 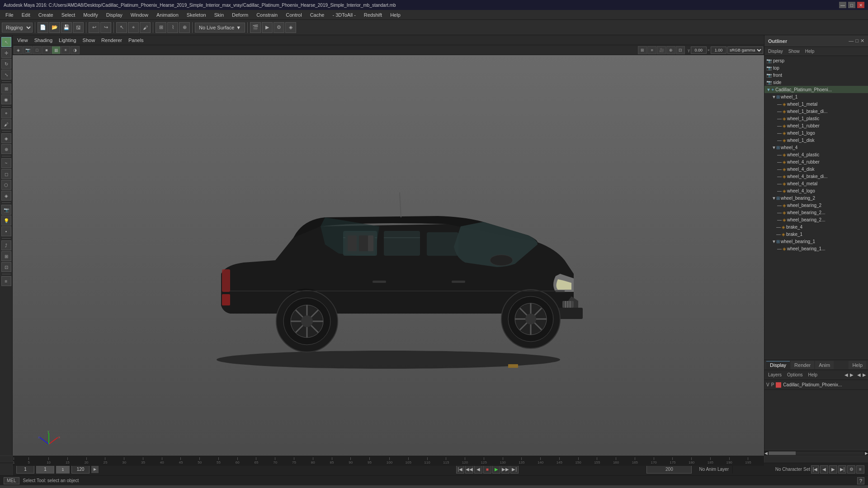 I want to click on move-tool-btn: ✛, so click(x=6, y=53).